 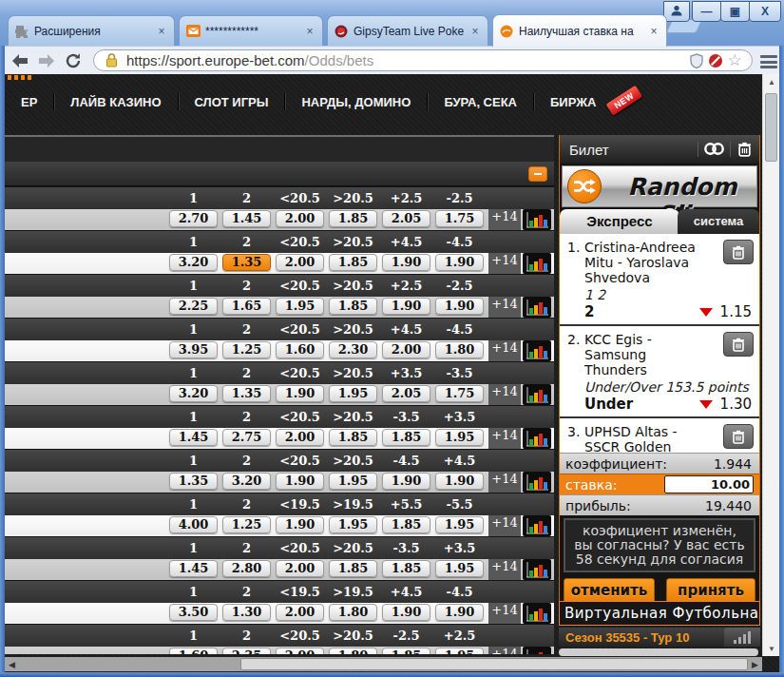 What do you see at coordinates (772, 127) in the screenshot?
I see `vertical-scrollbar-thumb` at bounding box center [772, 127].